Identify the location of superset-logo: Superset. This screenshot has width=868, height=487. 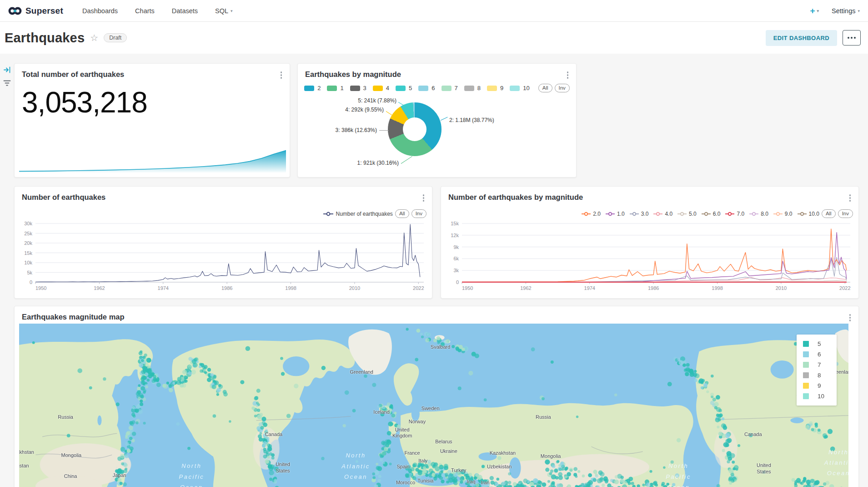
(35, 11).